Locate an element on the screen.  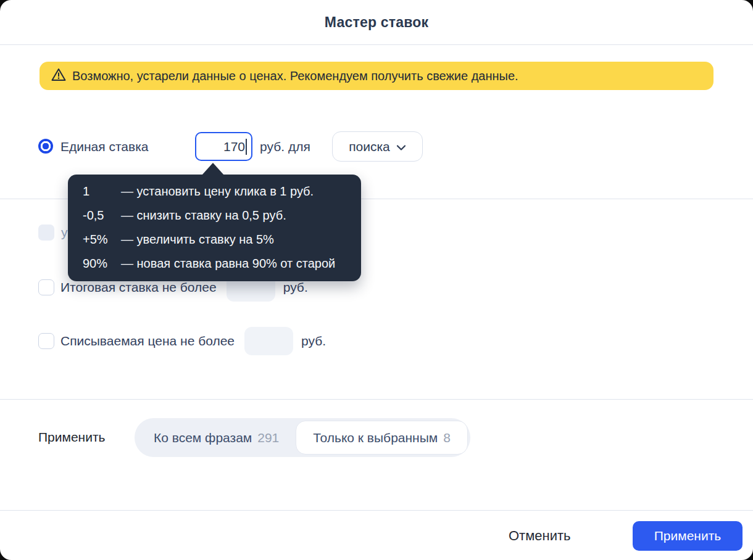
single-bid-radio-label: Единая ставка is located at coordinates (105, 147).